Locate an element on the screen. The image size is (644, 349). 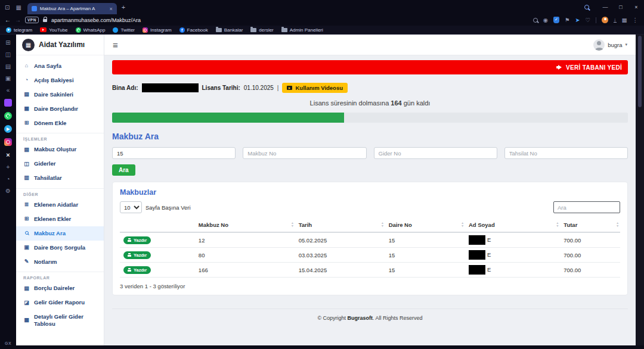
backup-banner: VERİ TABANI YEDİ is located at coordinates (370, 67).